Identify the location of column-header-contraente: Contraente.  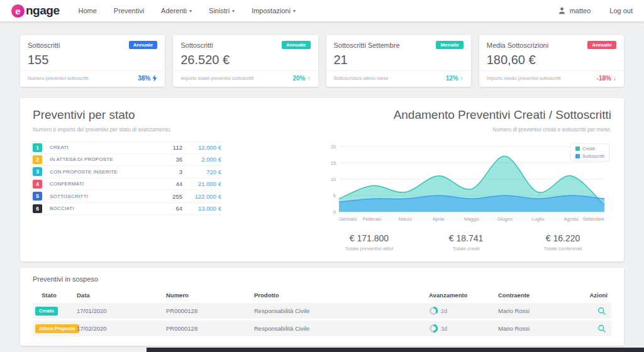
(543, 295).